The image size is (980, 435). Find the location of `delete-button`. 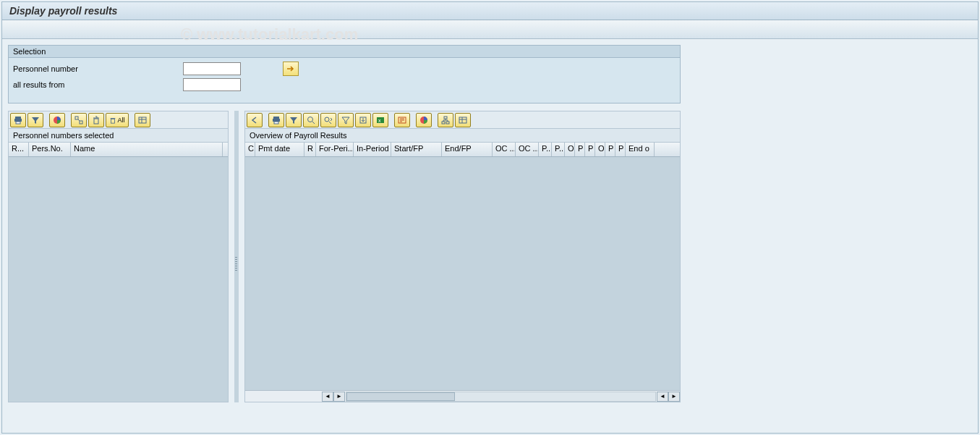

delete-button is located at coordinates (96, 120).